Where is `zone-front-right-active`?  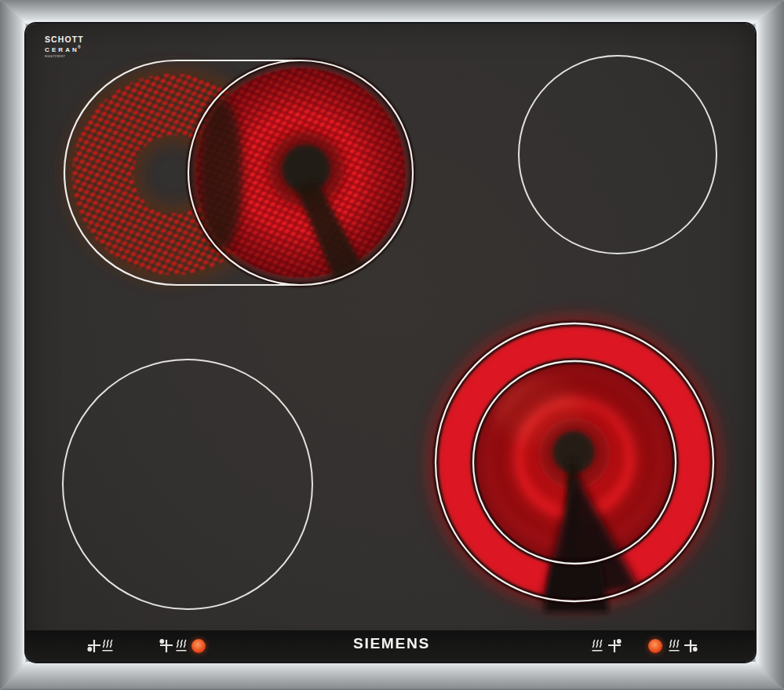 zone-front-right-active is located at coordinates (574, 468).